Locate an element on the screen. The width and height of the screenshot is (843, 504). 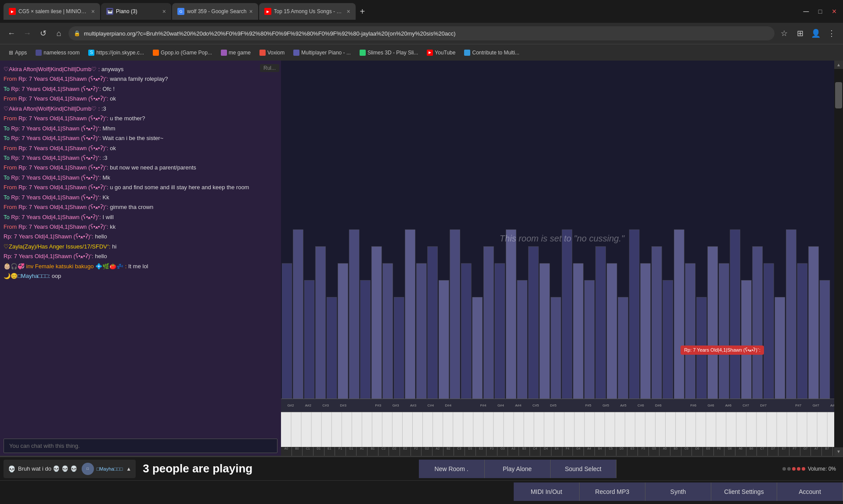
bookmark-youtube: ▶ YouTube is located at coordinates (441, 53).